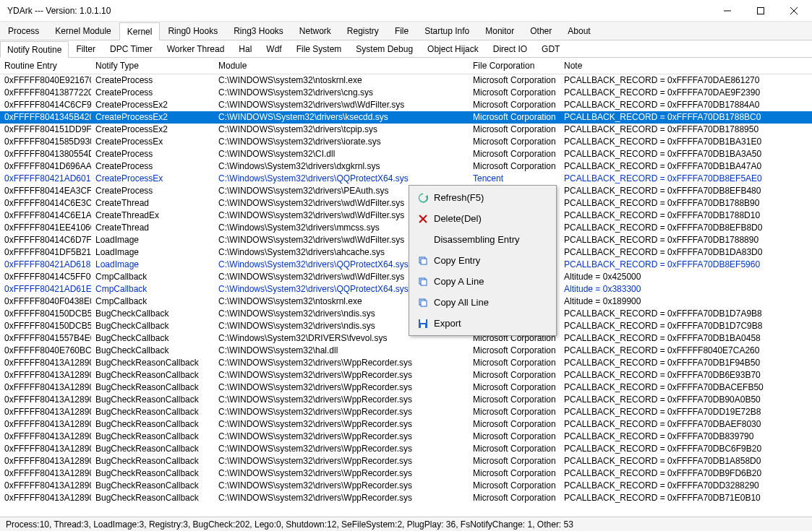  I want to click on maximize-button, so click(761, 11).